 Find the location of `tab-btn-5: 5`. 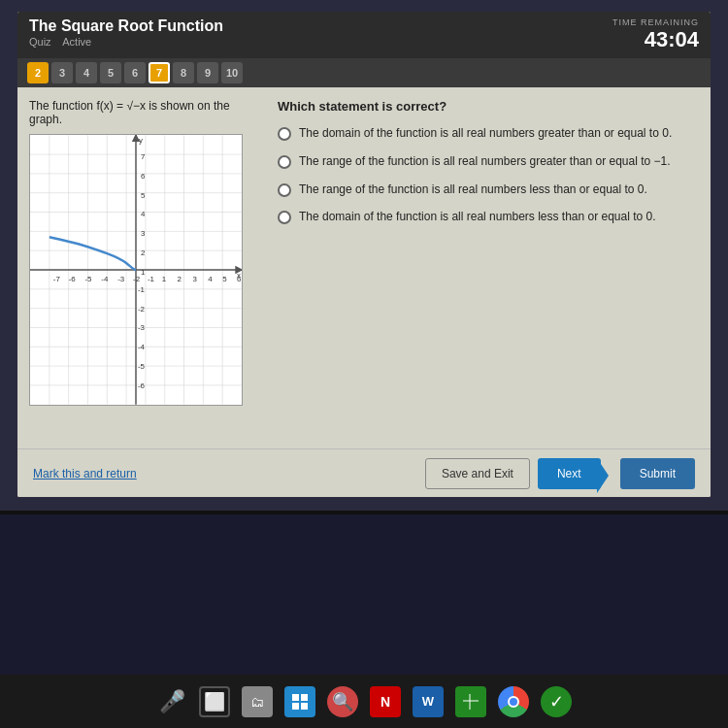

tab-btn-5: 5 is located at coordinates (111, 73).